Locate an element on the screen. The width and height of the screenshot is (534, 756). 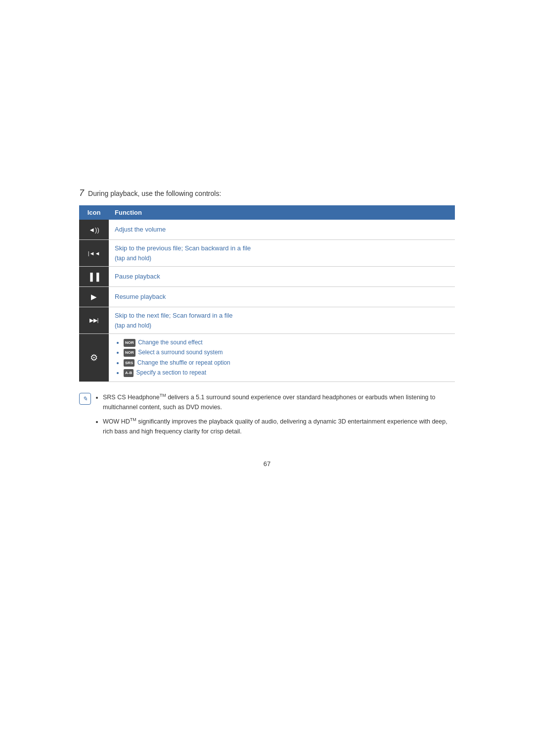
note-section: ✎ SRS CS HeadphoneTM delivers a 5.1 surr… is located at coordinates (267, 416).